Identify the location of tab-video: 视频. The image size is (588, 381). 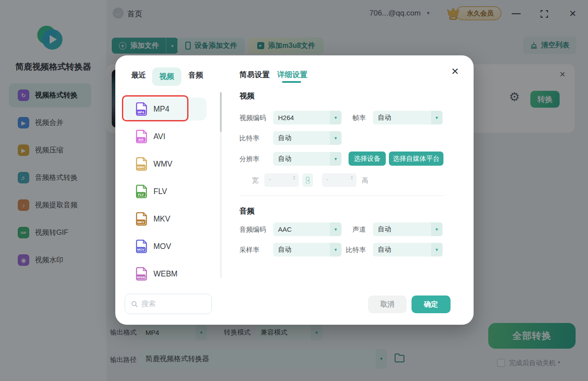
(167, 77).